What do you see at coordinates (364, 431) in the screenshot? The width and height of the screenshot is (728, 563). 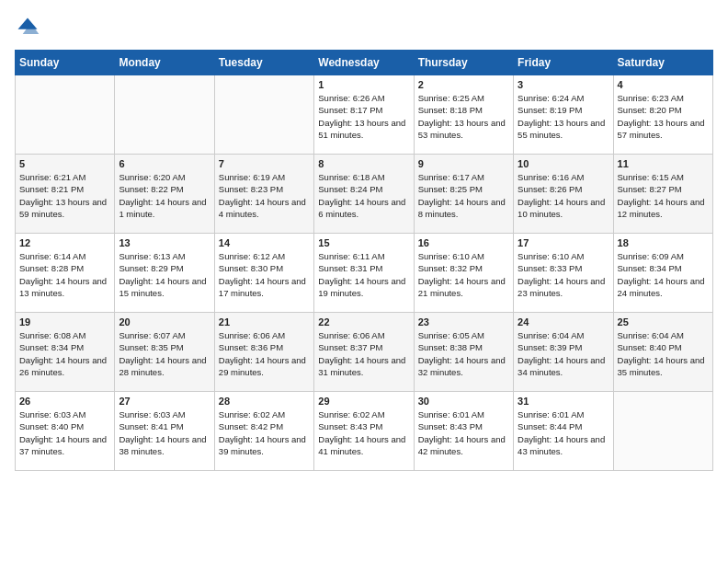 I see `calendar-cell: 29Sunrise: 6:02 AMSunset: 8:43 PMDayligh…` at bounding box center [364, 431].